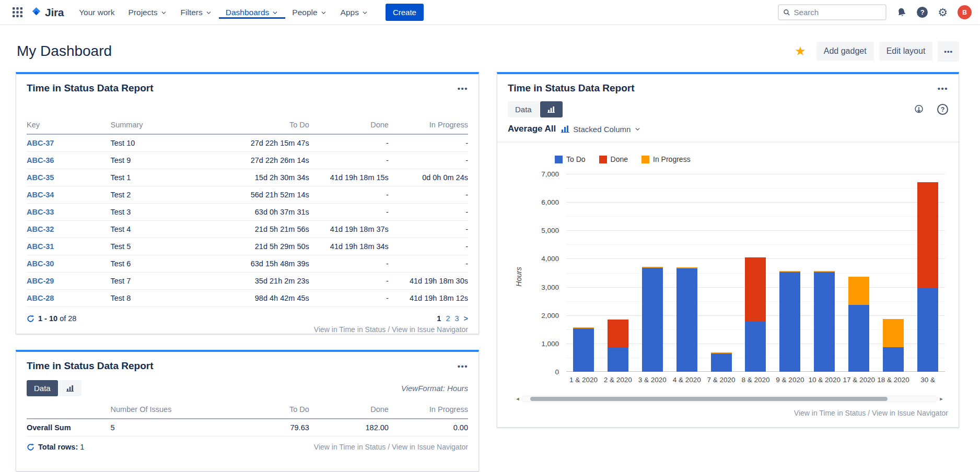 The width and height of the screenshot is (980, 472). What do you see at coordinates (248, 246) in the screenshot?
I see `table-row: ABC-31Test 521d 5h 29m 50s41d 19h 18m 34…` at bounding box center [248, 246].